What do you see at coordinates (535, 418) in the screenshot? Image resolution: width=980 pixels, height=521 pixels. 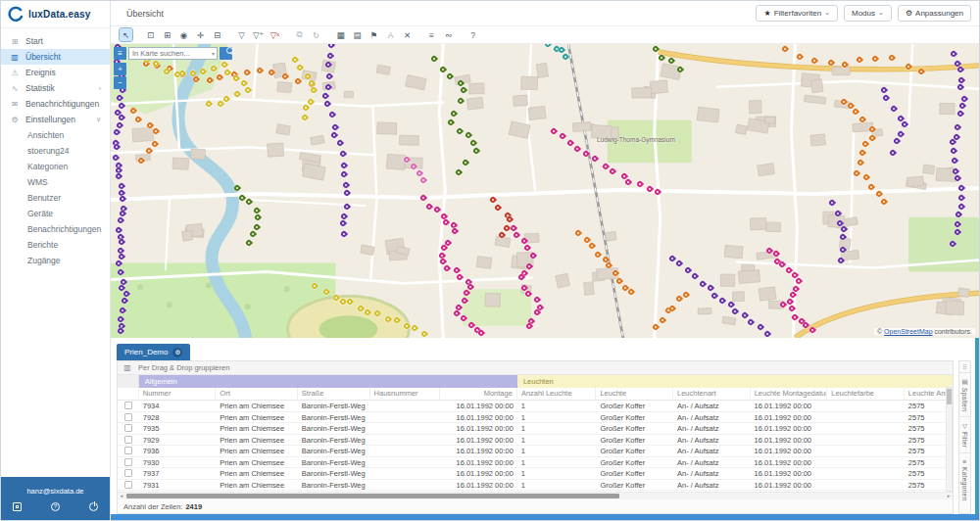 I see `table-row: 7928Prien am ChiemseeBaronin-Ferstl-Weg1…` at bounding box center [535, 418].